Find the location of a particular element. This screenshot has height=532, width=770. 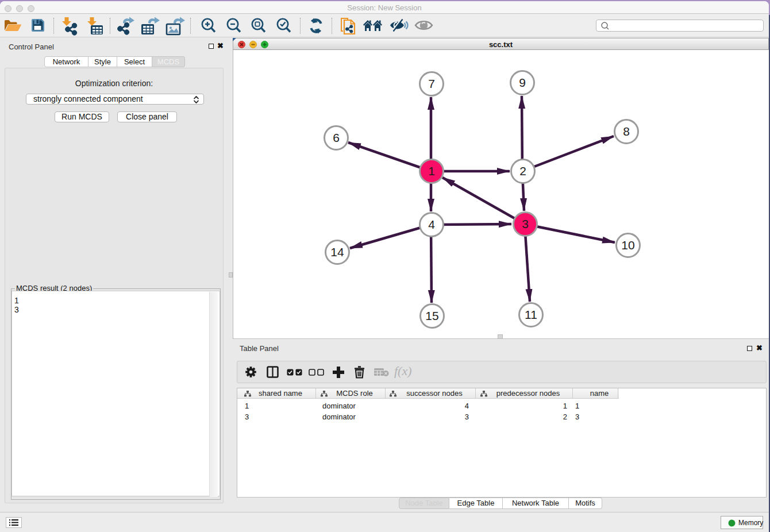

svg-text: 11 is located at coordinates (531, 315).